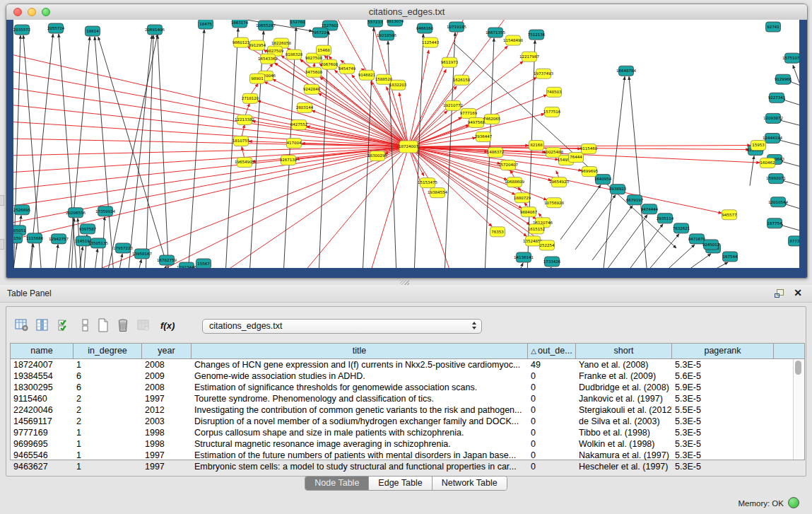 Image resolution: width=812 pixels, height=514 pixels. What do you see at coordinates (773, 27) in the screenshot?
I see `graph-node-label: 92741` at bounding box center [773, 27].